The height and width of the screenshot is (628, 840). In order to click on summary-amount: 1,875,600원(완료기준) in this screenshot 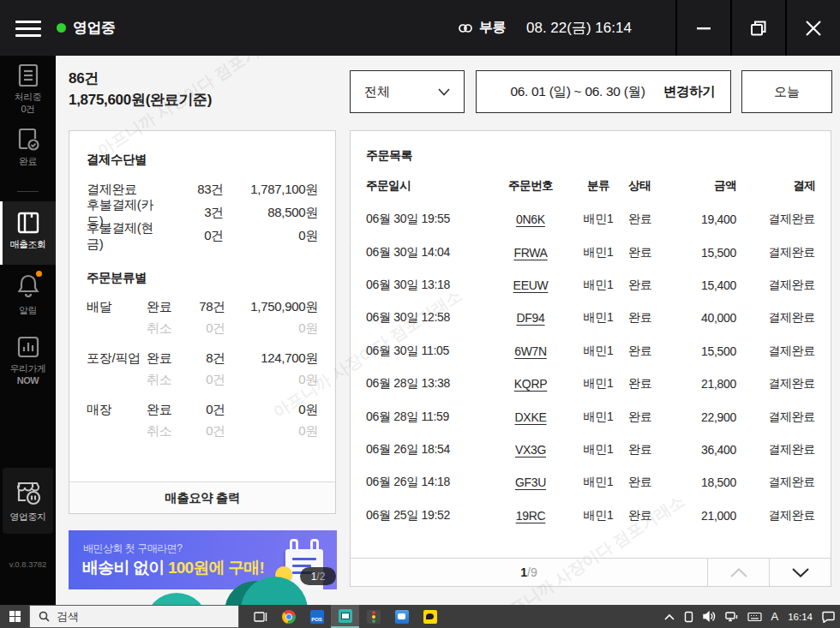, I will do `click(141, 99)`.